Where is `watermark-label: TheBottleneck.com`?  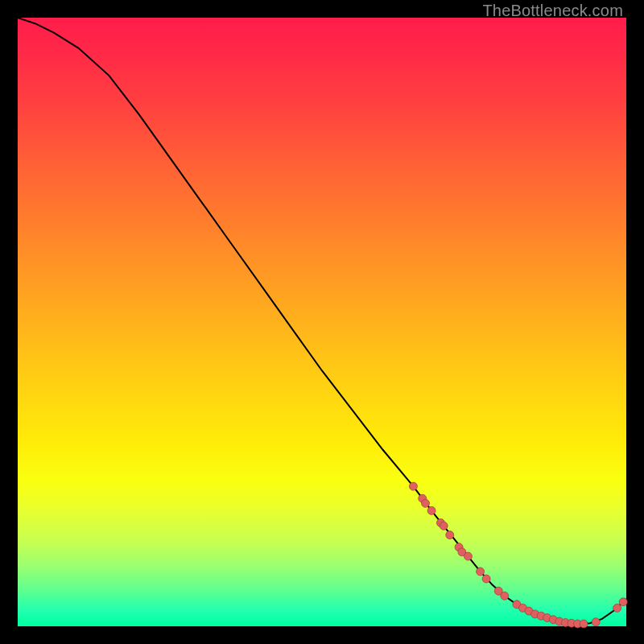
watermark-label: TheBottleneck.com is located at coordinates (552, 11).